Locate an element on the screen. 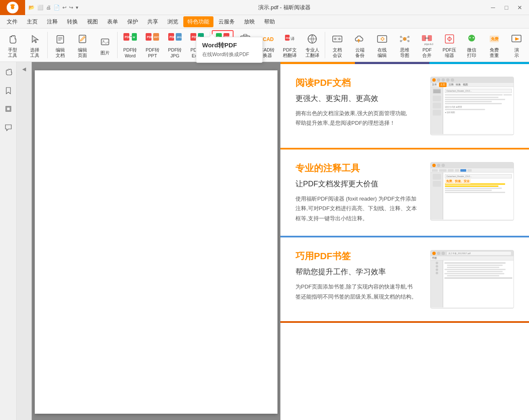 The width and height of the screenshot is (529, 420). hand-tool-button: 手型工具 is located at coordinates (13, 45).